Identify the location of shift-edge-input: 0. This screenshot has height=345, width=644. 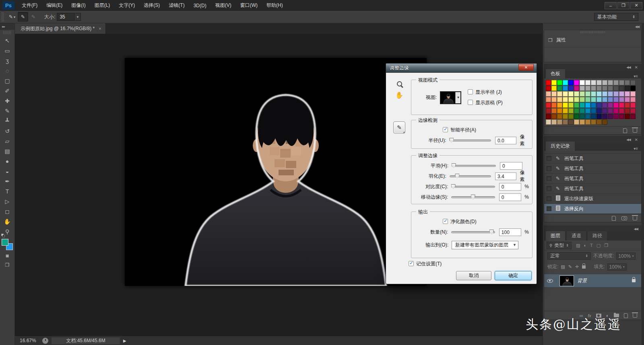
(510, 197).